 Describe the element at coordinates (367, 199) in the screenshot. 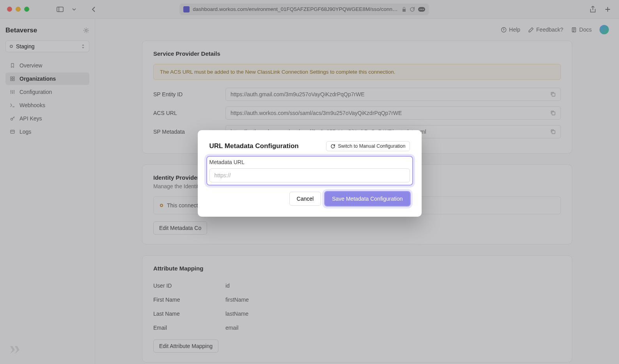

I see `save-metadata-button: Save Metadata Configuration` at that location.